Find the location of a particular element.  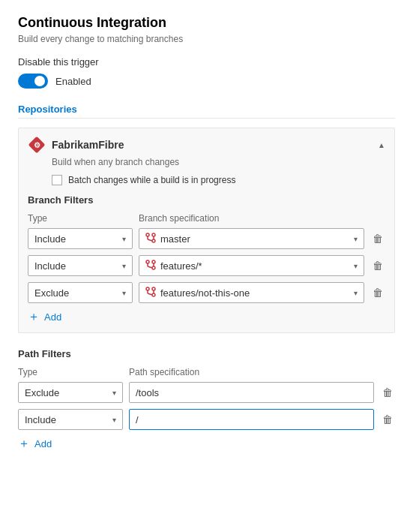

delete-branch-row-2: 🗑 is located at coordinates (378, 293).